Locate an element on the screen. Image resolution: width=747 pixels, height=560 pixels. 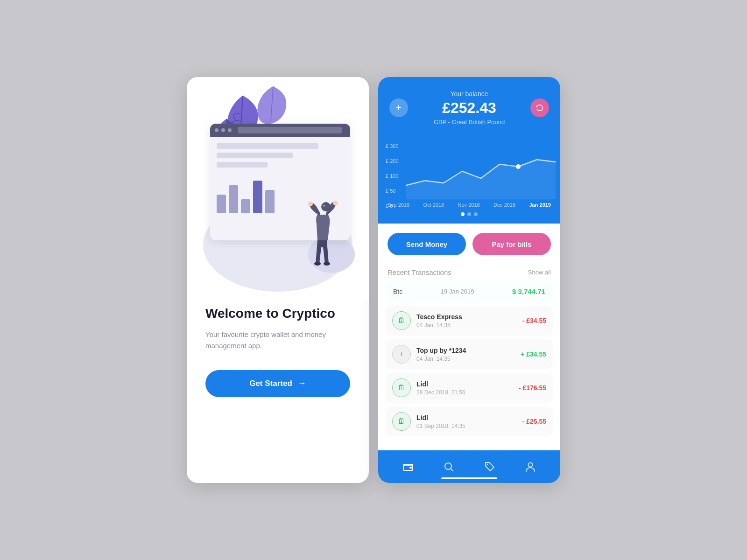
search-icon is located at coordinates (449, 467).